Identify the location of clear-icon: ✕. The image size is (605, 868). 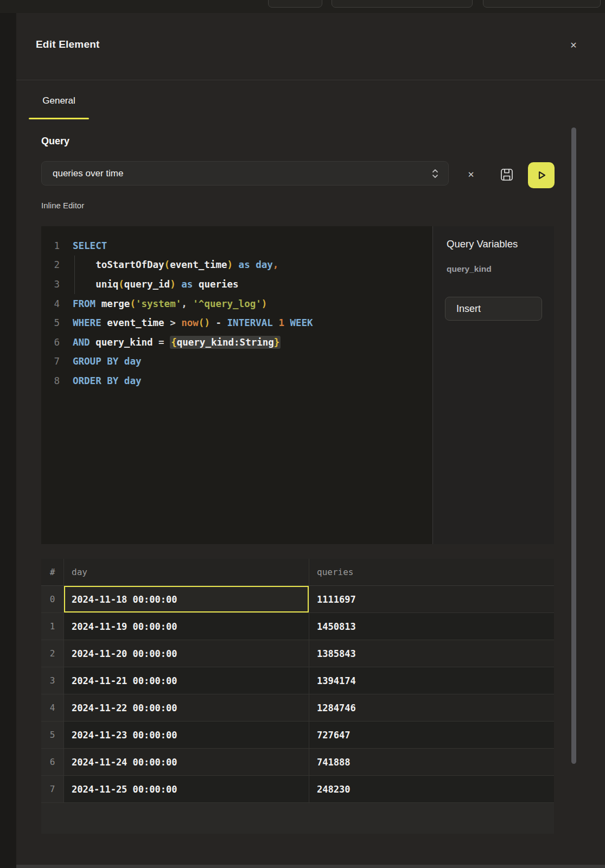
(471, 175).